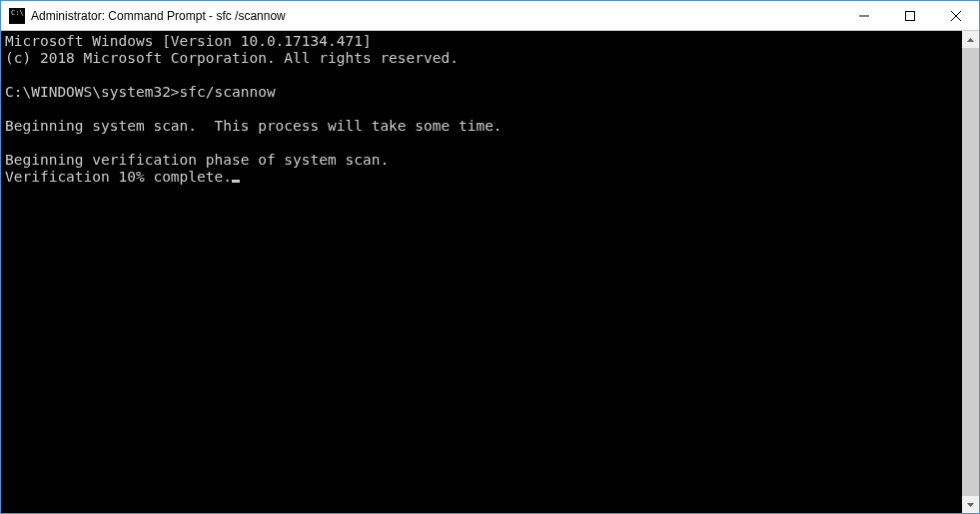 The image size is (980, 514). What do you see at coordinates (910, 16) in the screenshot?
I see `maximize-button` at bounding box center [910, 16].